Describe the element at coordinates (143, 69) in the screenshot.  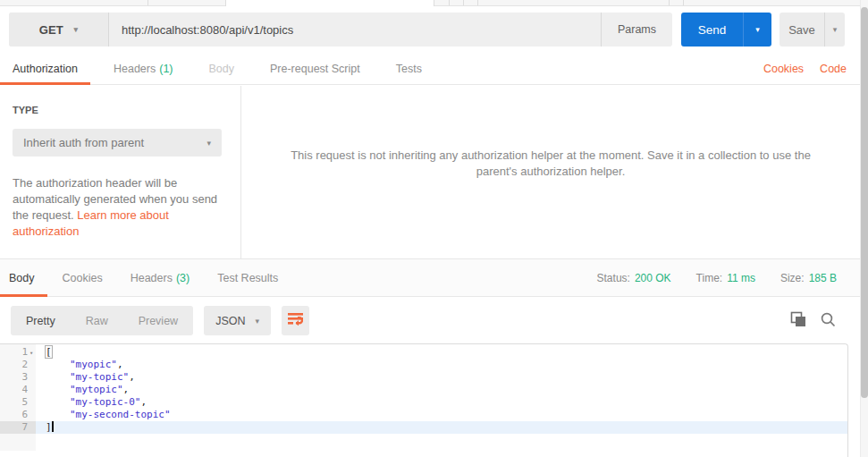
I see `tab-headers: Headers(1)` at that location.